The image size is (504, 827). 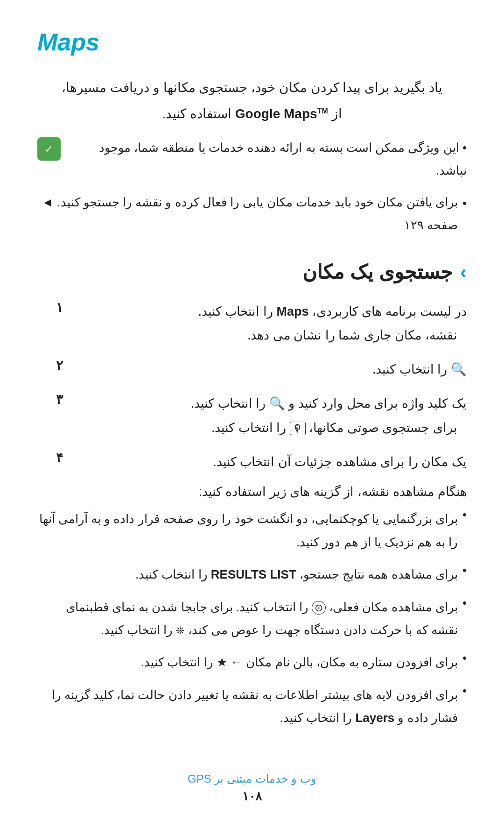 I want to click on step-number-4: ۴, so click(x=50, y=458).